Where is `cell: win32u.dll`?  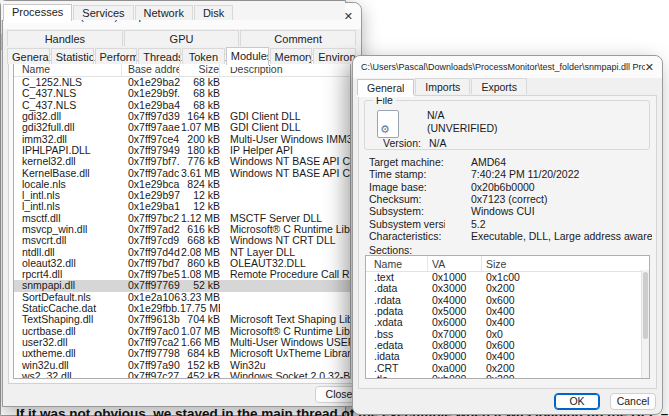
cell: win32u.dll is located at coordinates (68, 366).